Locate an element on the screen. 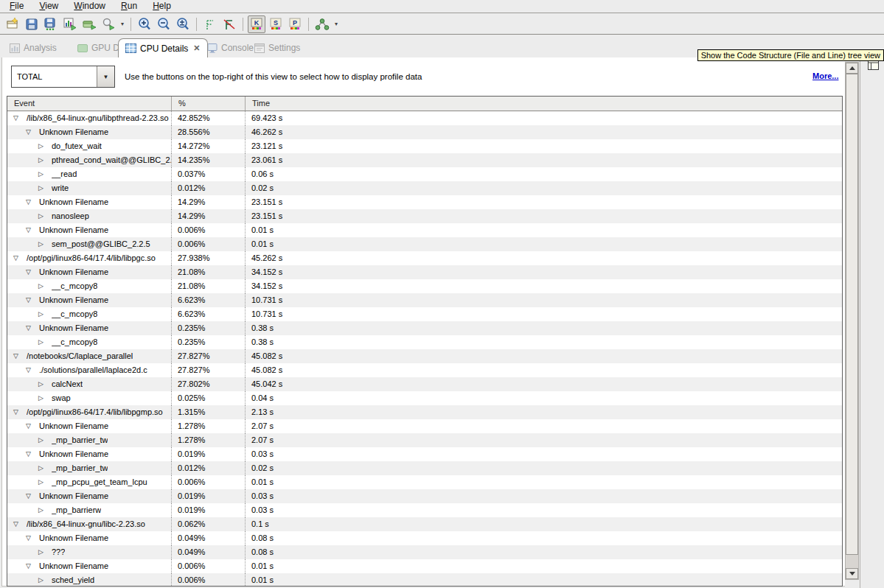 The width and height of the screenshot is (884, 588). tab-cpu-details: CPU Details ✕ is located at coordinates (163, 48).